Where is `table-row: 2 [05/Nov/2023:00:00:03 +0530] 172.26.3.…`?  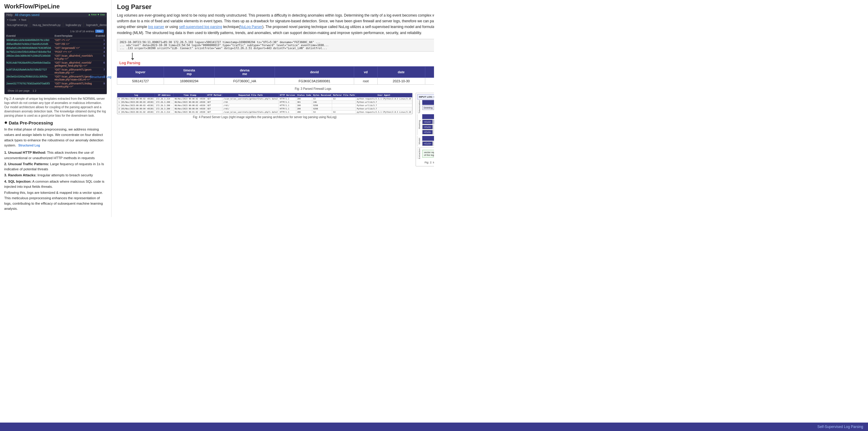 table-row: 2 [05/Nov/2023:00:00:03 +0530] 172.26.3.… is located at coordinates (265, 105).